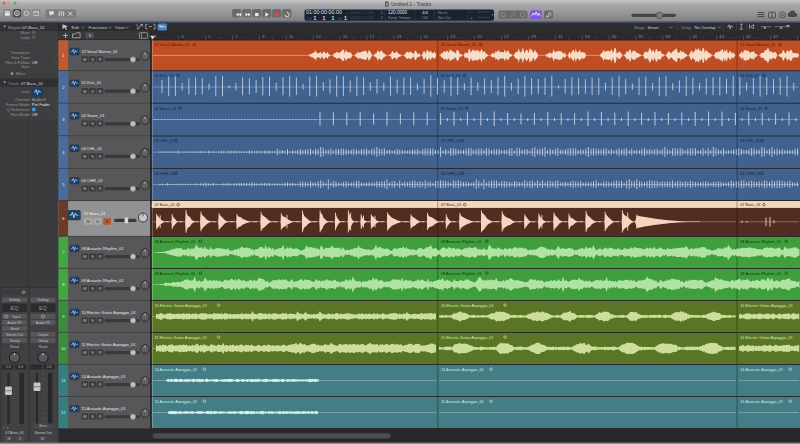 This screenshot has width=800, height=444. Describe the element at coordinates (44, 335) in the screenshot. I see `svg-text: Output` at that location.